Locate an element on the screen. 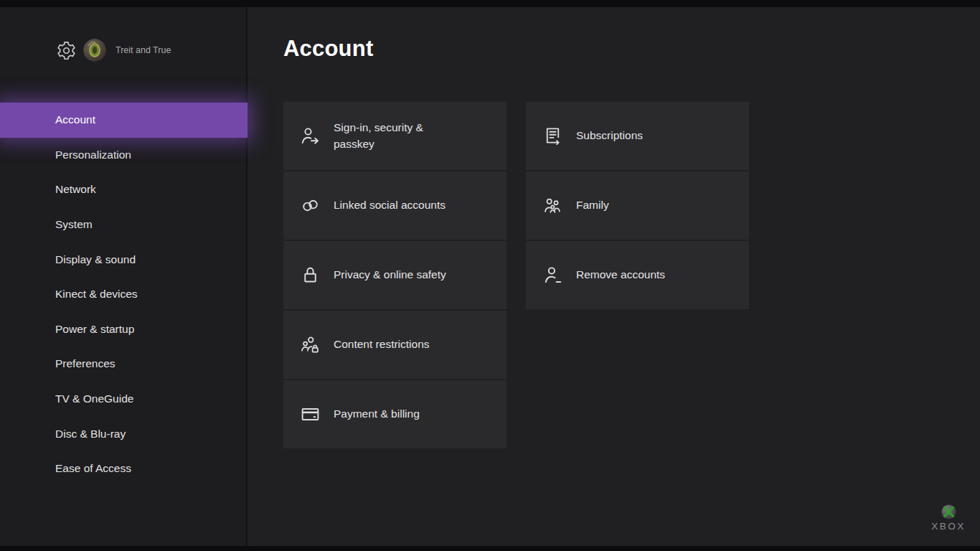 The width and height of the screenshot is (980, 551). sidebar-item-label: Ease of Access is located at coordinates (93, 468).